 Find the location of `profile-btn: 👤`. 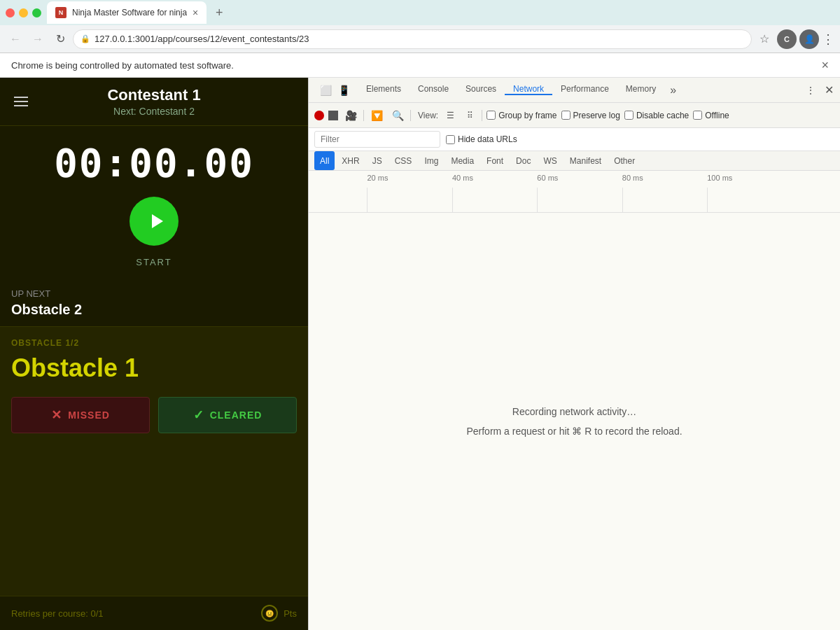

profile-btn: 👤 is located at coordinates (809, 39).